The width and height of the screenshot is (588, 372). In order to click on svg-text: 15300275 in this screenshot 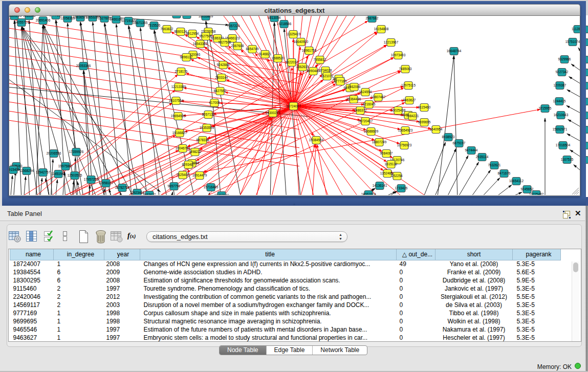, I will do `click(273, 113)`.